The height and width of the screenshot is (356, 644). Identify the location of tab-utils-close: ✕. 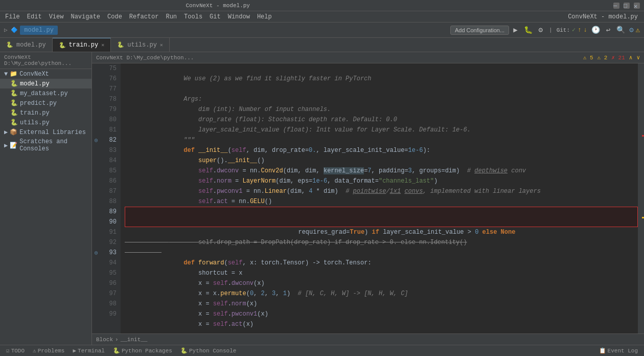
(162, 45).